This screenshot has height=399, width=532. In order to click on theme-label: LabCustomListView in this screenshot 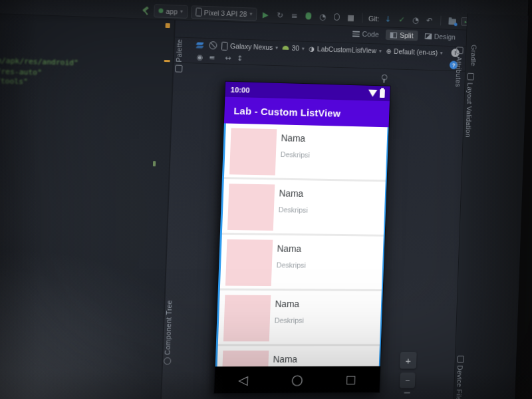, I will do `click(347, 49)`.